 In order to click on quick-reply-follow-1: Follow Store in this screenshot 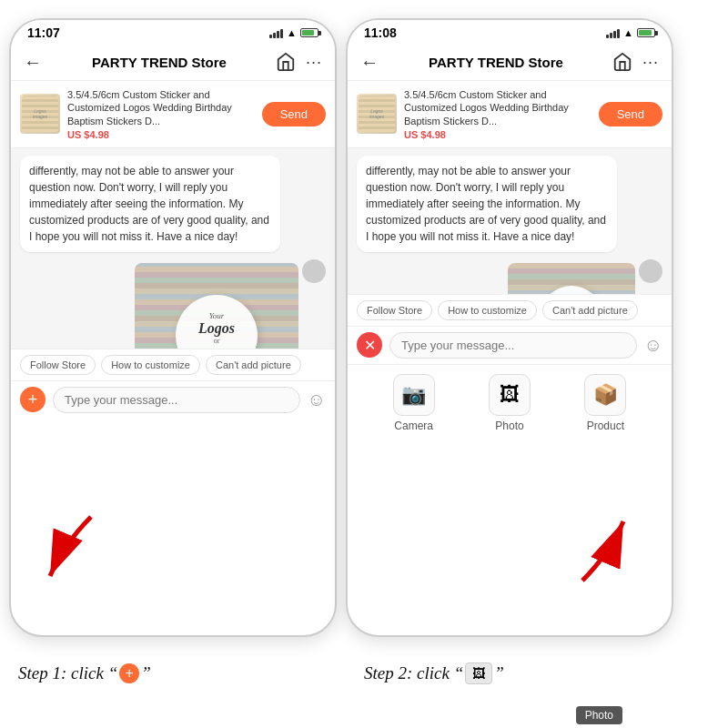, I will do `click(58, 365)`.